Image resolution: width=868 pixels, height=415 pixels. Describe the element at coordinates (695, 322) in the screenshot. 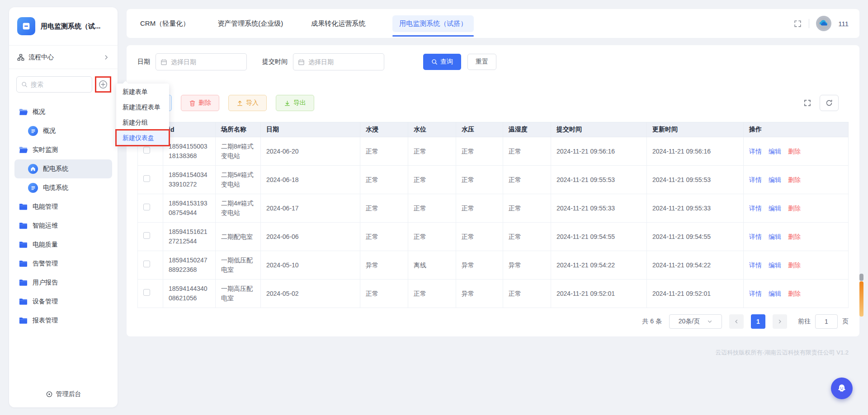

I see `page-size-select: 20条/页` at that location.